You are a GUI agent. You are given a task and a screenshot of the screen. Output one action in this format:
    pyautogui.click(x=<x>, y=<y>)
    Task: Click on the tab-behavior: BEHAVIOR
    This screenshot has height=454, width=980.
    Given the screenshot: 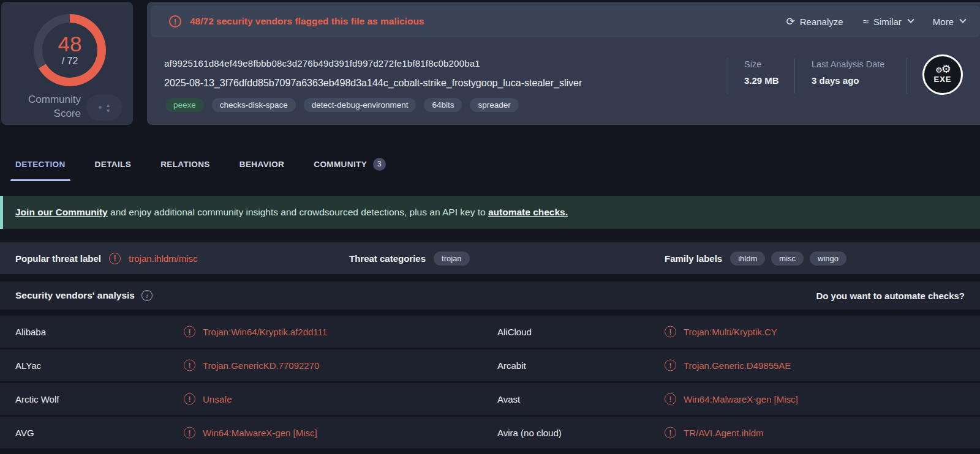 What is the action you would take?
    pyautogui.click(x=262, y=164)
    